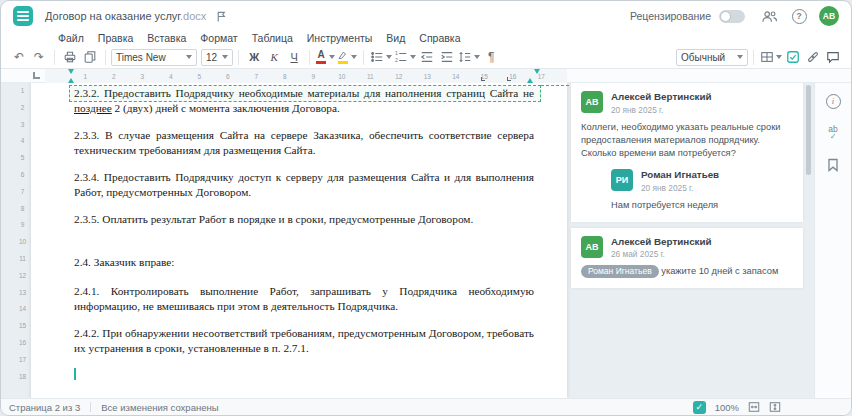 The image size is (852, 416). Describe the element at coordinates (829, 16) in the screenshot. I see `user-avatar: АВ` at that location.